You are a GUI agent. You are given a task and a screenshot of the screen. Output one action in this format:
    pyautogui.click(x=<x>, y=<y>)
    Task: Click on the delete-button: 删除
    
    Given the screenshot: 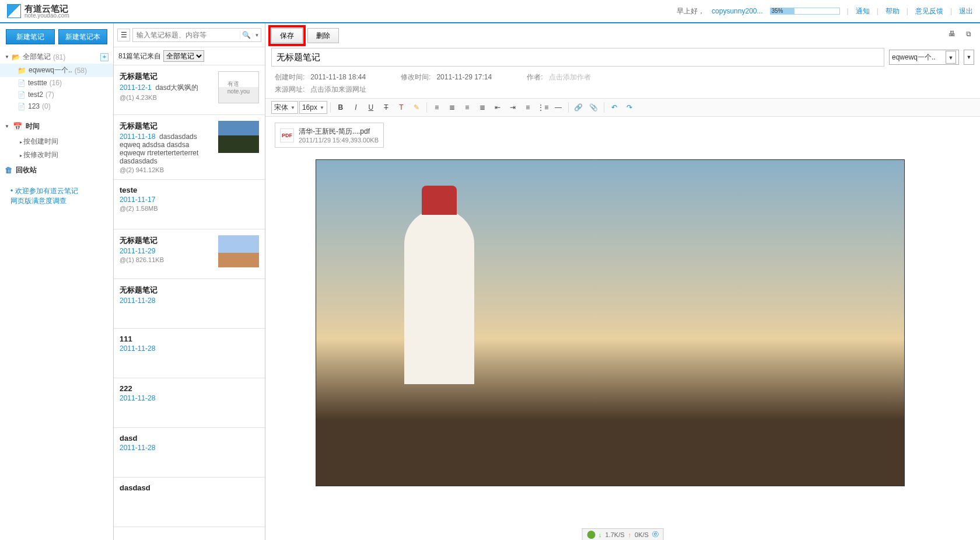 What is the action you would take?
    pyautogui.click(x=323, y=36)
    